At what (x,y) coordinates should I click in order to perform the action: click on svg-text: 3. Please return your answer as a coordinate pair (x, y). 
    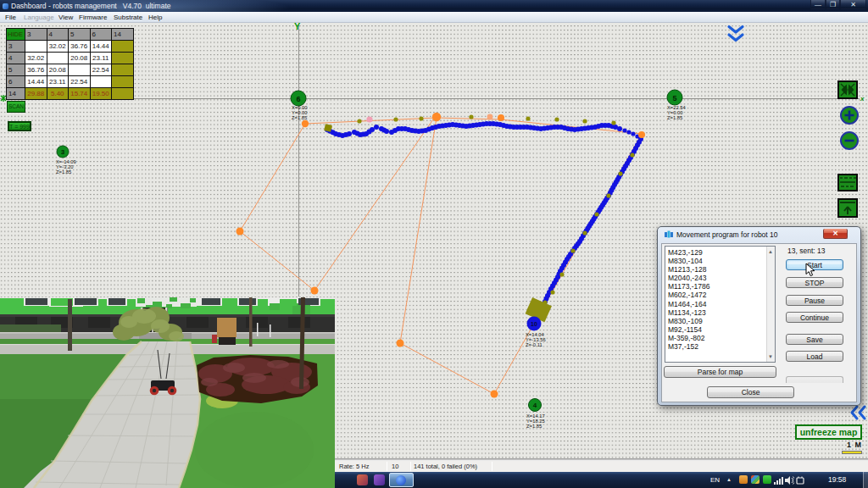
    Looking at the image, I should click on (63, 152).